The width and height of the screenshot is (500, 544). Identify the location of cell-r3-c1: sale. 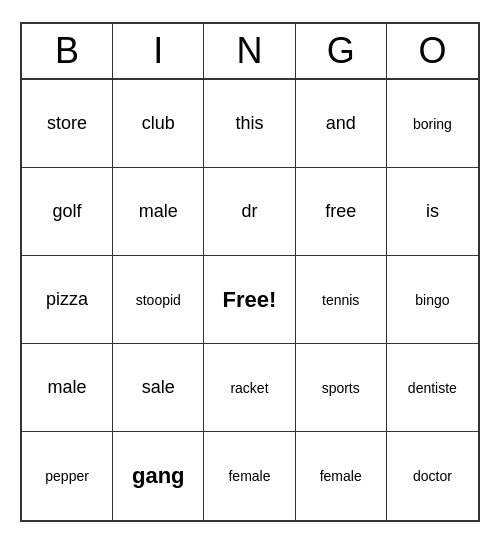
(158, 388).